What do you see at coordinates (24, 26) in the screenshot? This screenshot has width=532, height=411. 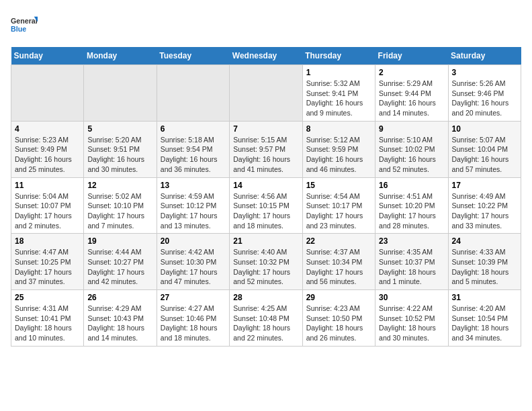 I see `logo: General Blue` at bounding box center [24, 26].